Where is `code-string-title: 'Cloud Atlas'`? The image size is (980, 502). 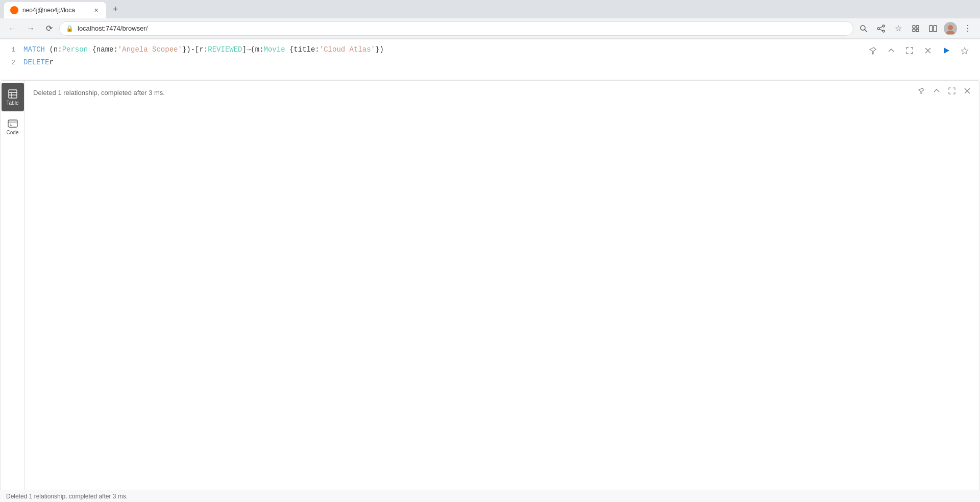 code-string-title: 'Cloud Atlas' is located at coordinates (347, 50).